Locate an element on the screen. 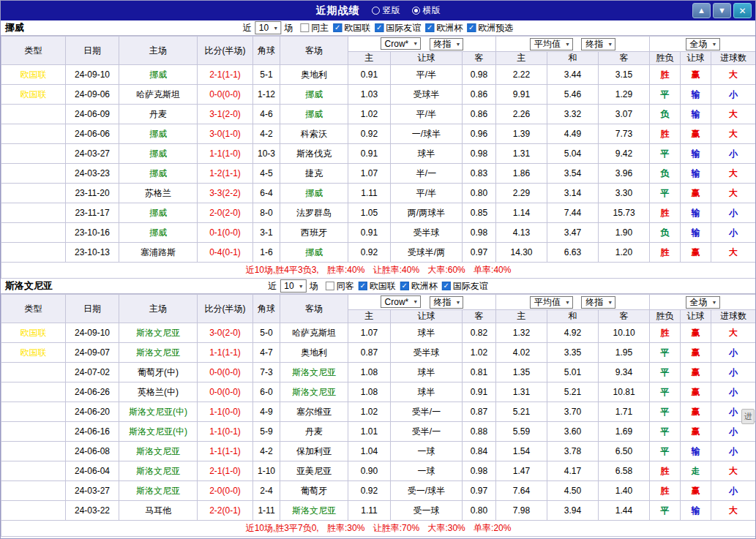 Image resolution: width=756 pixels, height=539 pixels. match-type-cell: 欧洲杯 is located at coordinates (34, 233).